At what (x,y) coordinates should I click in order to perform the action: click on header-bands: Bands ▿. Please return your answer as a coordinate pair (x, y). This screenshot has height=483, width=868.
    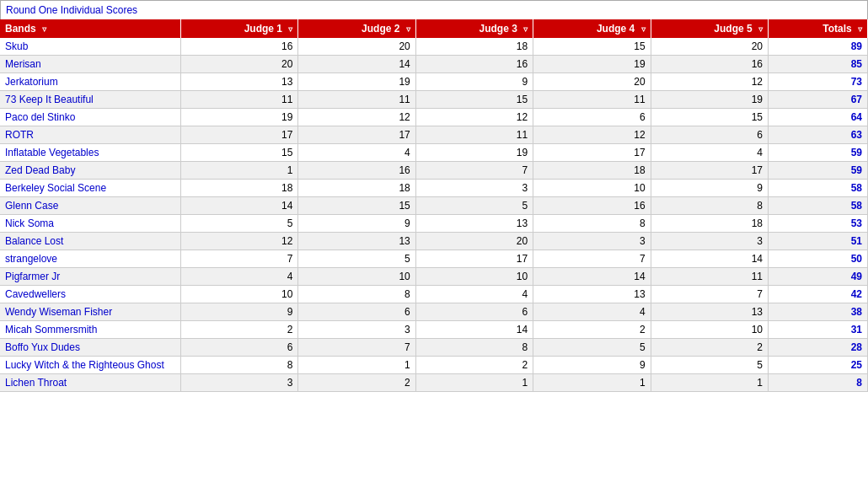
    Looking at the image, I should click on (90, 29).